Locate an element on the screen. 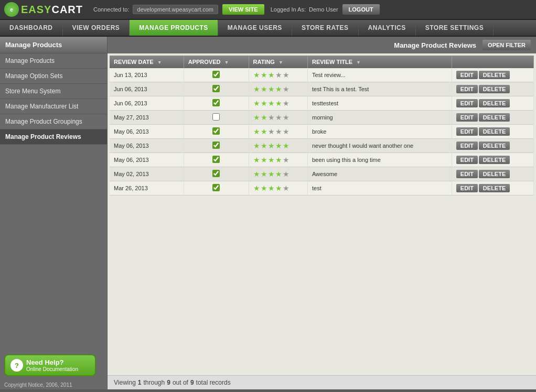 Image resolution: width=536 pixels, height=392 pixels. main-header: Manage Product Reviews OPEN FILTER is located at coordinates (322, 45).